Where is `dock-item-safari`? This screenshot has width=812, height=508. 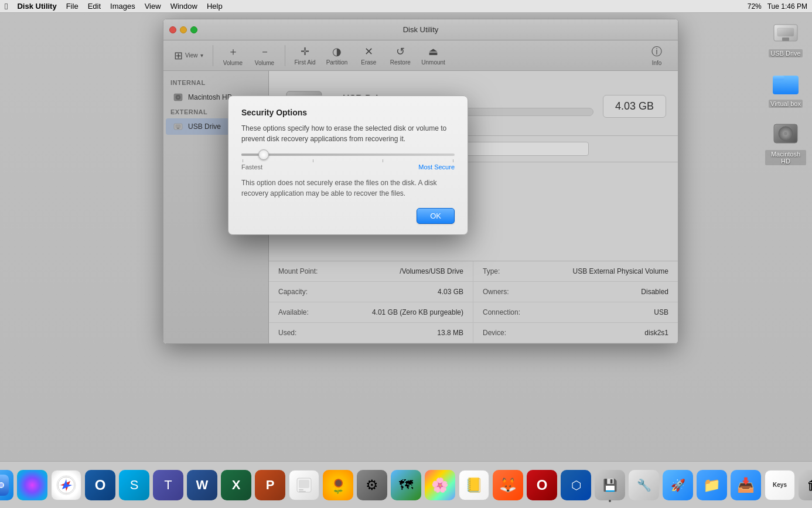 dock-item-safari is located at coordinates (66, 485).